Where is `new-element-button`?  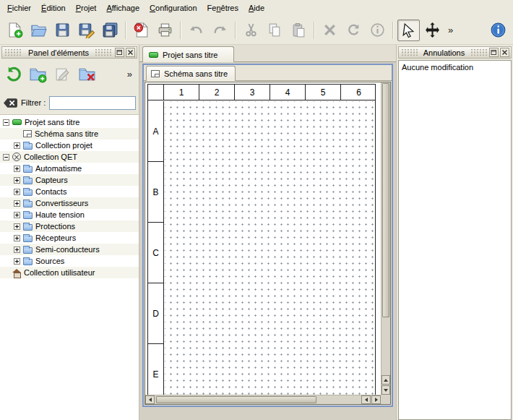
new-element-button is located at coordinates (38, 74).